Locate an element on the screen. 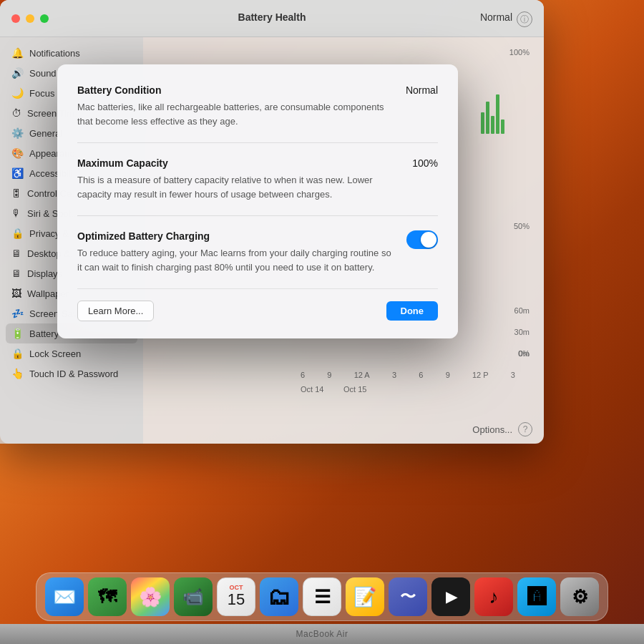  calendar-day: 15 is located at coordinates (236, 600).